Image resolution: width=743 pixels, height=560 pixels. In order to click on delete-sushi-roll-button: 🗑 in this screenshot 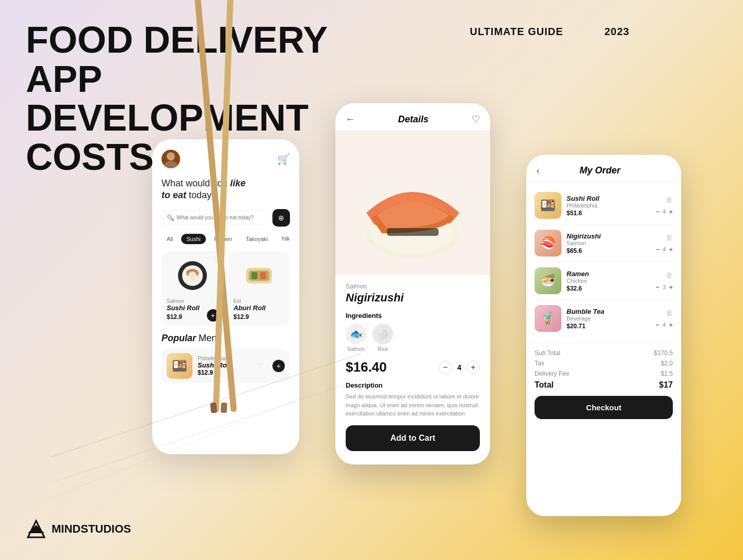, I will do `click(669, 200)`.